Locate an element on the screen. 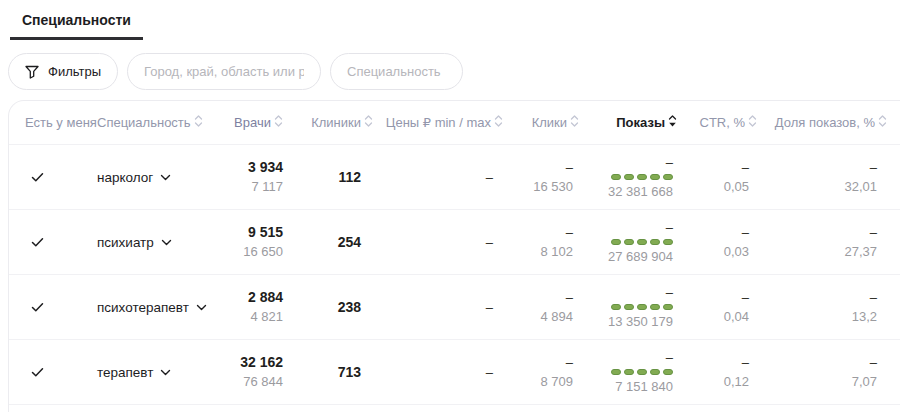  cell-specialty: психиатр is located at coordinates (159, 242).